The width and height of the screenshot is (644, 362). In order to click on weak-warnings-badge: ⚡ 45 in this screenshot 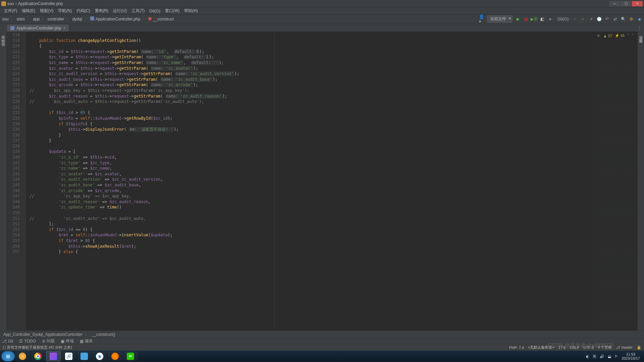, I will do `click(620, 36)`.